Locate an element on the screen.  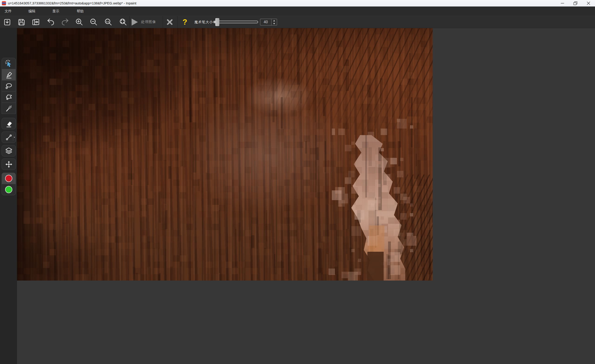
process-image-label: 处理图像 is located at coordinates (149, 22).